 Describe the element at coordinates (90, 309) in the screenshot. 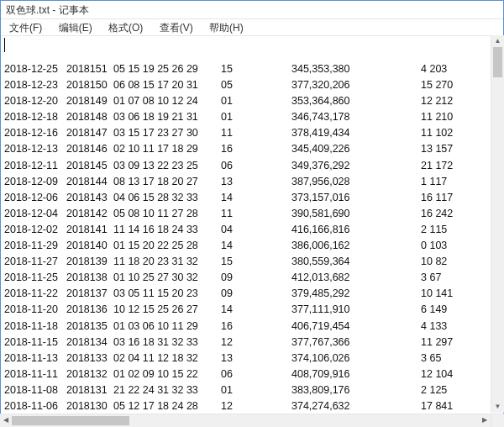

I see `col-id: 2018136` at that location.